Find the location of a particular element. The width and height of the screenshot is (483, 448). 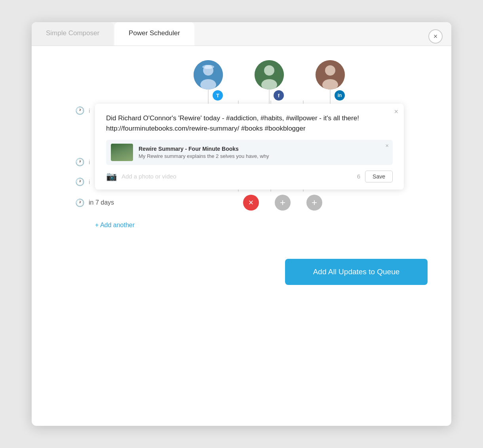

avatar-image-facebook is located at coordinates (269, 75).